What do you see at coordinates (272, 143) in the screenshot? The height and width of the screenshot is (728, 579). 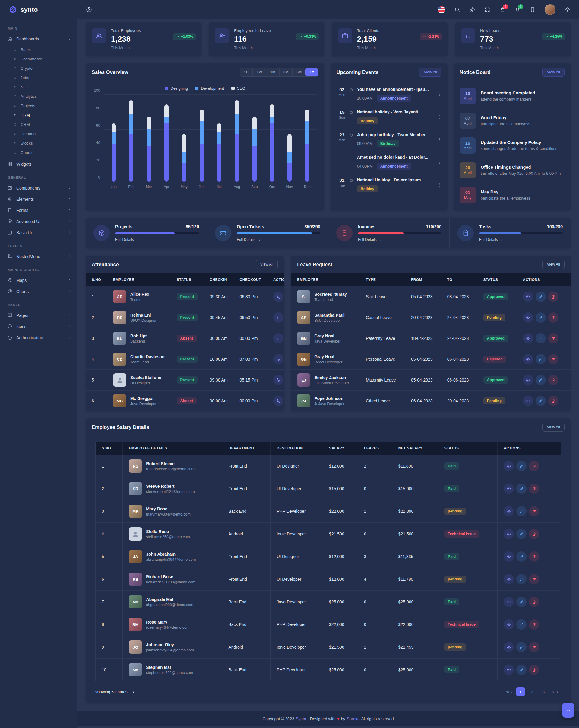 I see `bar-oct` at bounding box center [272, 143].